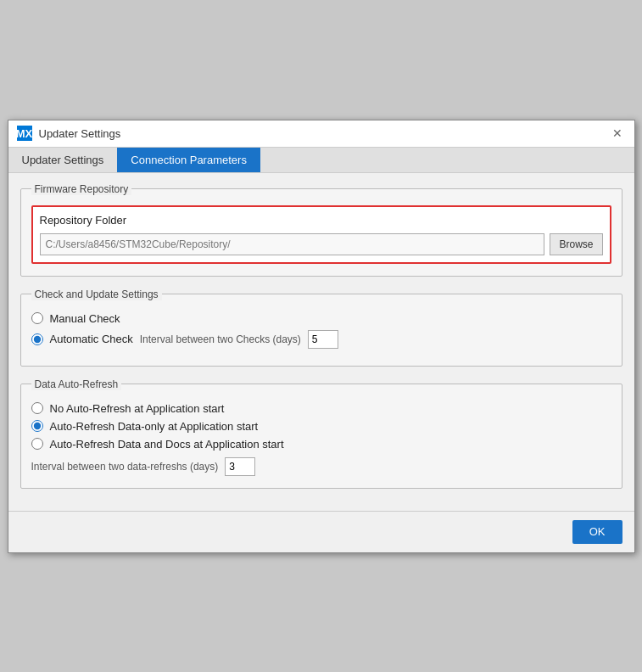  What do you see at coordinates (321, 234) in the screenshot?
I see `repository-folder-box: Repository Folder Browse` at bounding box center [321, 234].